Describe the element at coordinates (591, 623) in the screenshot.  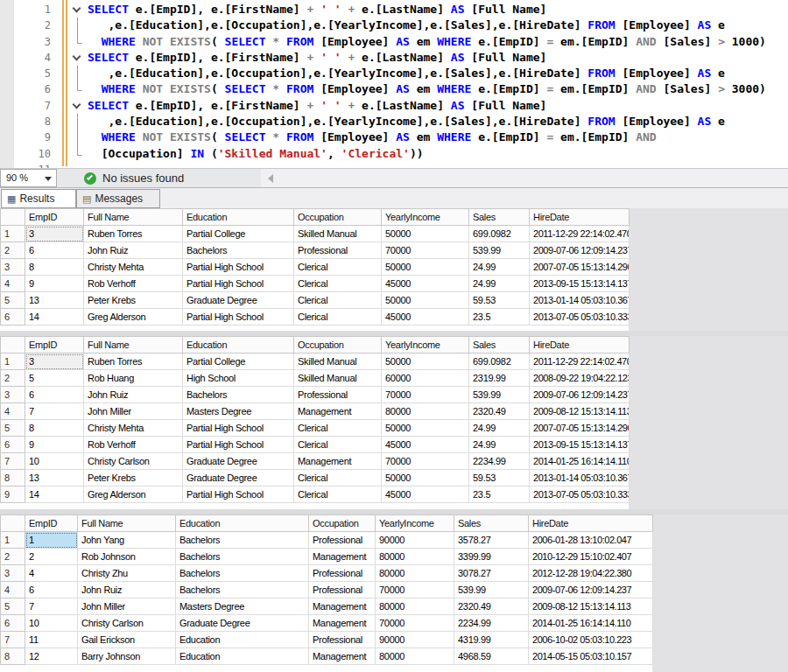
I see `cell: 2014-01-25 16:14:14.110` at that location.